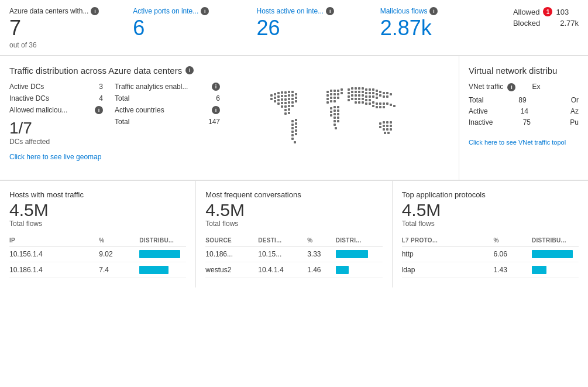 The height and width of the screenshot is (387, 588). Describe the element at coordinates (546, 23) in the screenshot. I see `blocked-row: Blocked 2.77k` at that location.